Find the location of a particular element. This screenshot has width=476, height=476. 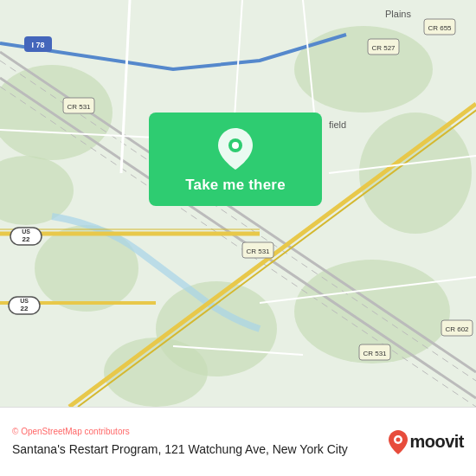

cta-button-label: Take me there is located at coordinates (235, 185).